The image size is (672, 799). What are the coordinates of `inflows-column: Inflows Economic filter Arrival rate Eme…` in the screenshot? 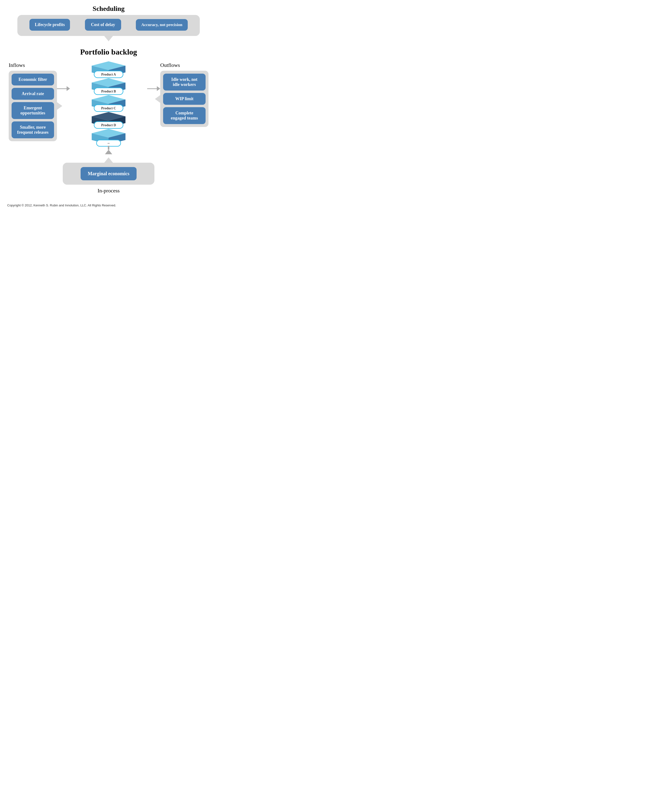 It's located at (33, 102).